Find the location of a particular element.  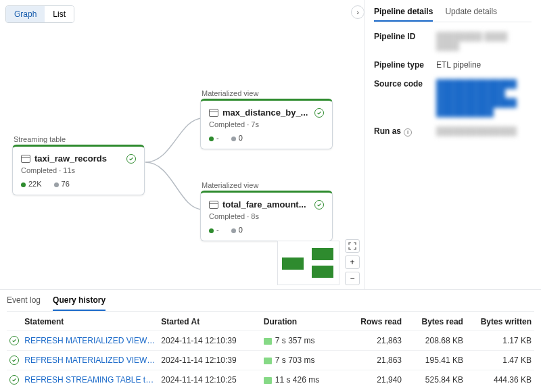

source-code-label: Source code is located at coordinates (405, 98).